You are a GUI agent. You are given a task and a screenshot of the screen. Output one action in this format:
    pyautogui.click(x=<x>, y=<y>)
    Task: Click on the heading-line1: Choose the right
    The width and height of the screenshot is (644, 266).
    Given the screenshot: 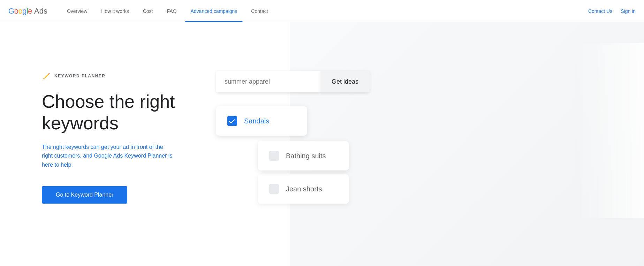 What is the action you would take?
    pyautogui.click(x=108, y=101)
    